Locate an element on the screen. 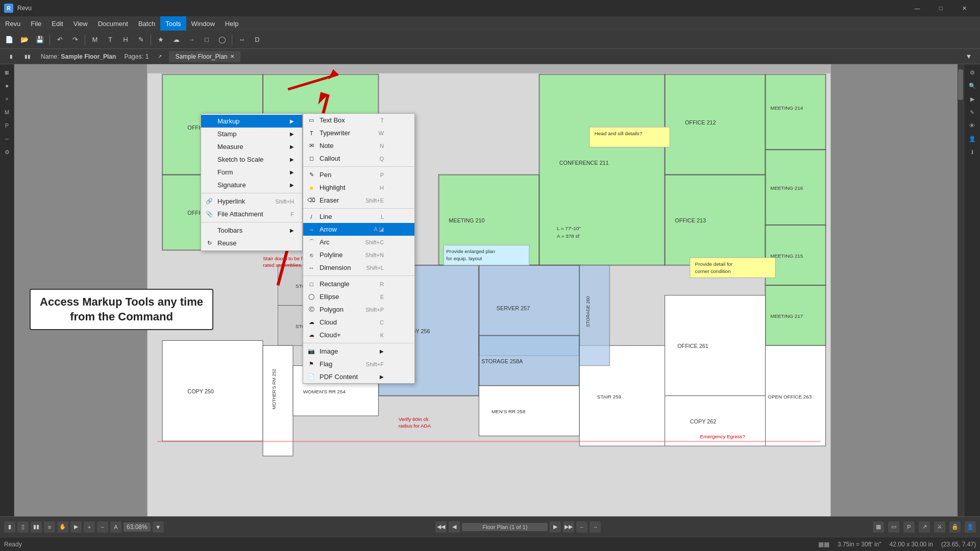 The width and height of the screenshot is (980, 551). reuse-item: ↻ Reuse is located at coordinates (252, 243).